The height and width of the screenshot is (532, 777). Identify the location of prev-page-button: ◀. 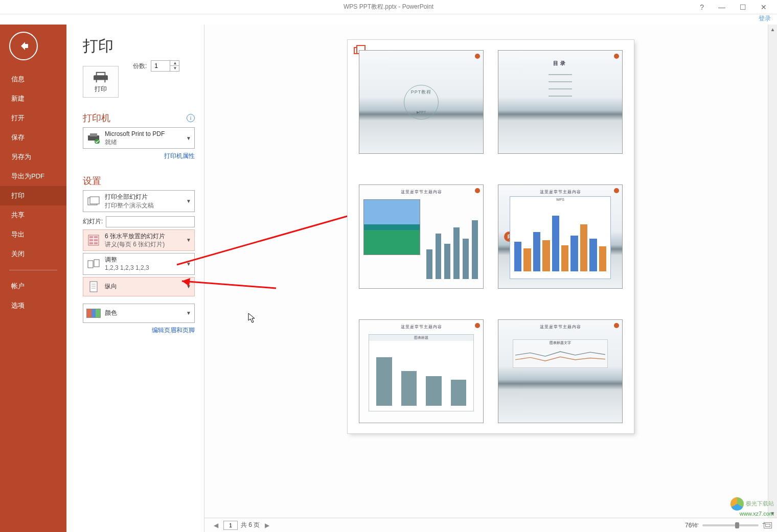
(216, 525).